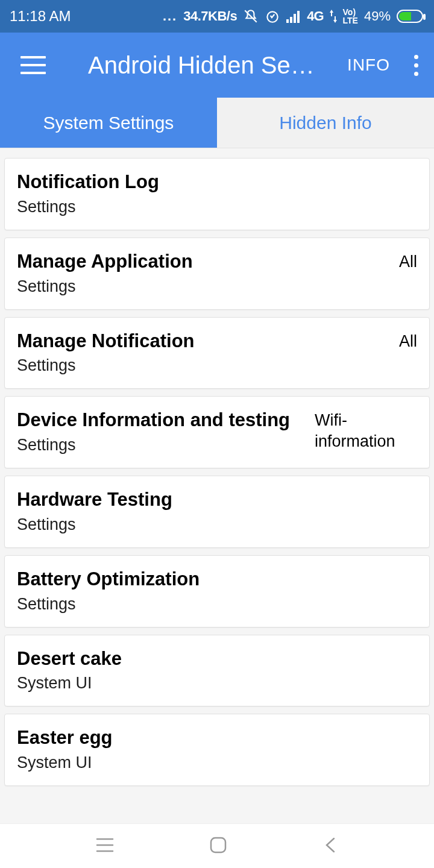  What do you see at coordinates (212, 580) in the screenshot?
I see `list-item-title: Battery Optimization` at bounding box center [212, 580].